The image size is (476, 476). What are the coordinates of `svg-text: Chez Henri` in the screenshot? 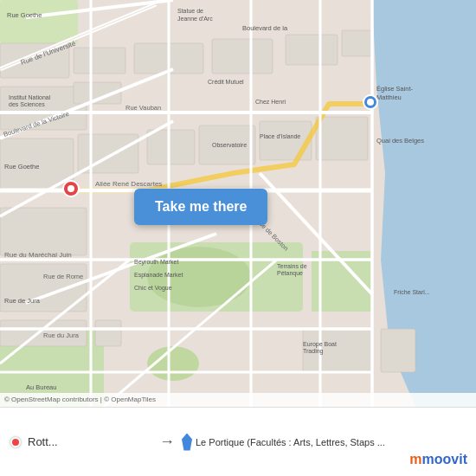 It's located at (270, 102).